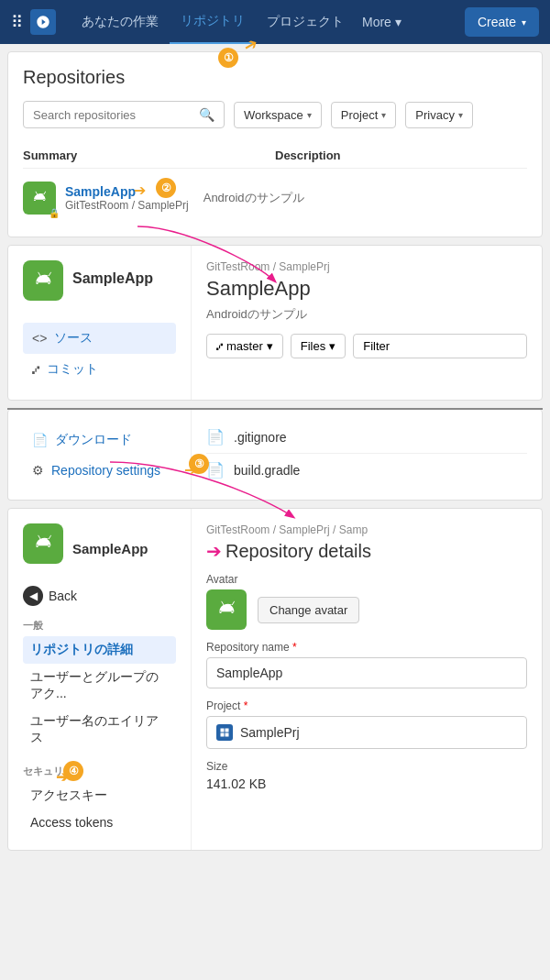 The image size is (550, 980). What do you see at coordinates (299, 552) in the screenshot?
I see `settings-title: Repository details` at bounding box center [299, 552].